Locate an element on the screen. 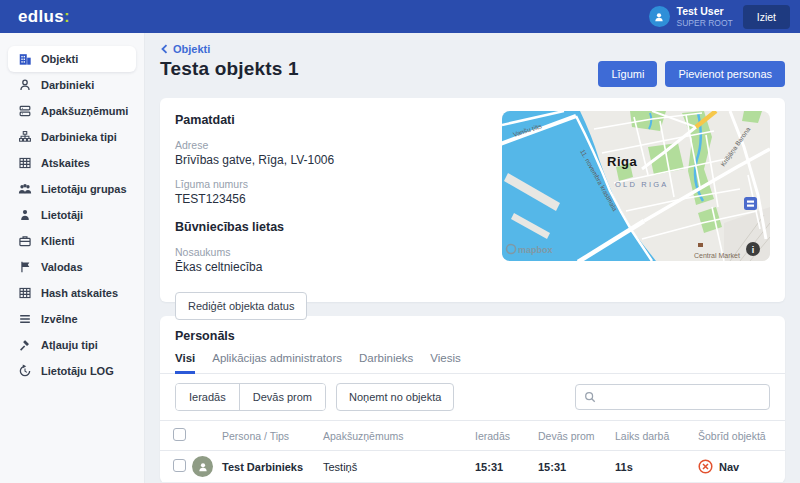  user-role: SUPER ROOT is located at coordinates (705, 23).